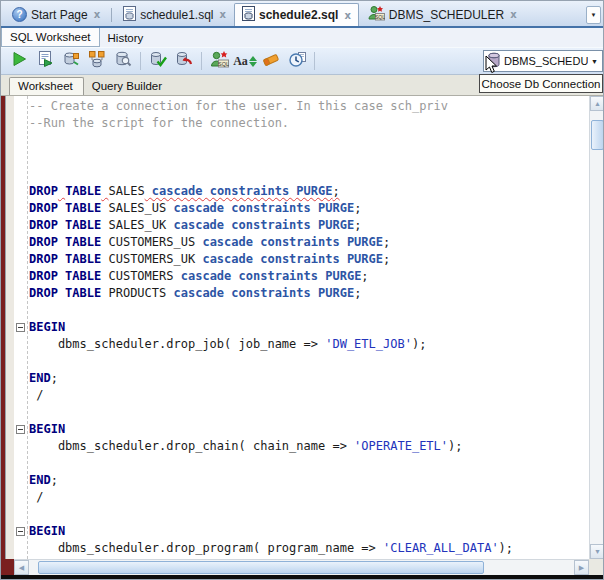  Describe the element at coordinates (543, 61) in the screenshot. I see `db-connection-select: DBMS_SCHEDULER ▼` at that location.